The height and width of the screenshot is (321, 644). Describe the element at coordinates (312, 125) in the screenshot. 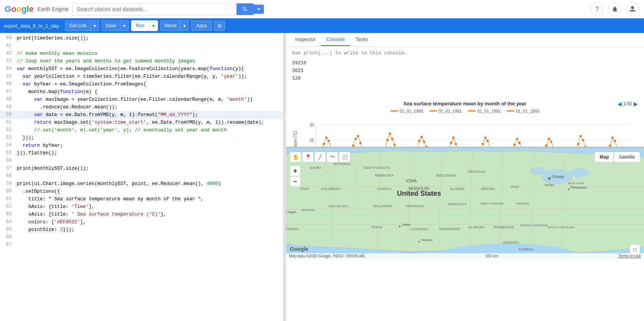

I see `svg-text: 30` at that location.